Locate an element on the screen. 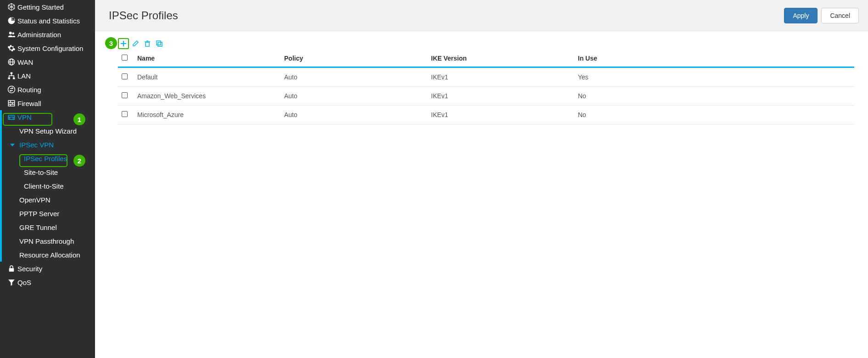  gear-icon is located at coordinates (11, 48).